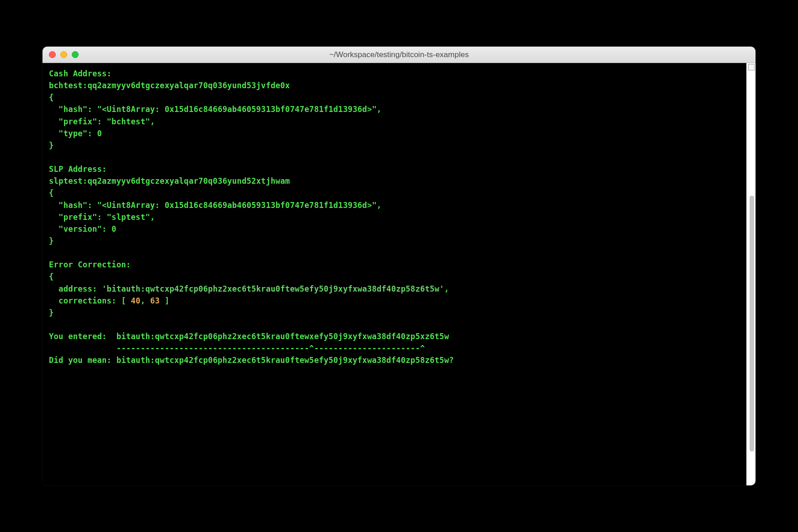 The width and height of the screenshot is (798, 532). Describe the element at coordinates (399, 55) in the screenshot. I see `window-titlebar: ~/Workspace/testing/bitcoin-ts-examples` at that location.